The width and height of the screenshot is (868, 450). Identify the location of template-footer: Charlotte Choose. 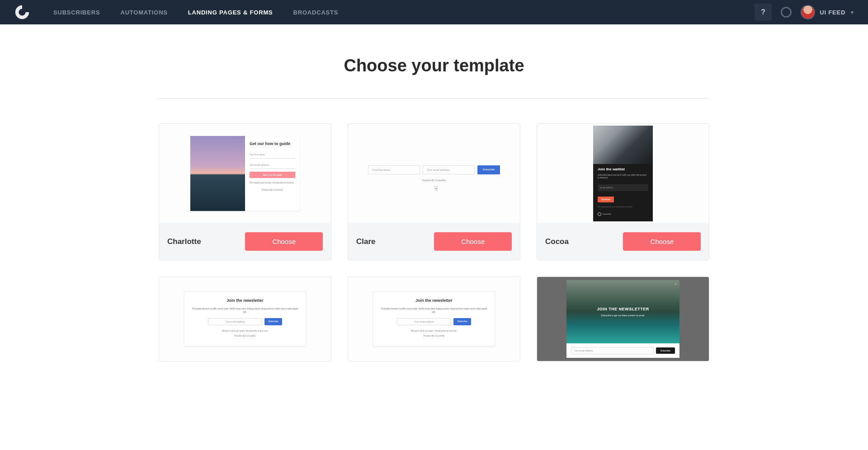
(245, 241).